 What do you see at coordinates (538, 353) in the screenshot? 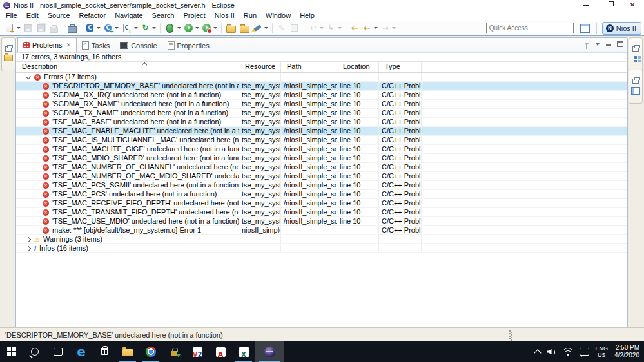
I see `hidden-icons-chevron-icon` at bounding box center [538, 353].